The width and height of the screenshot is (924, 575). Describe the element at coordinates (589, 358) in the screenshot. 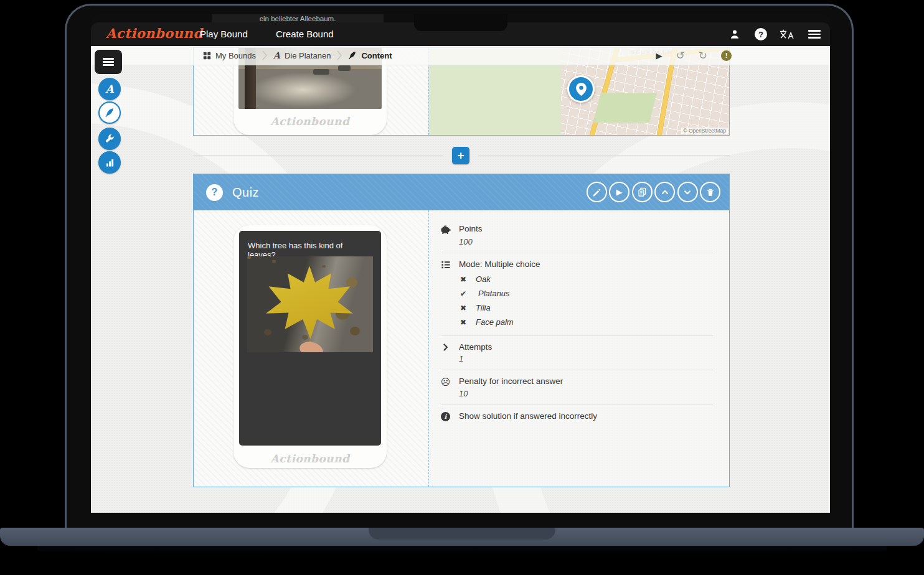

I see `attempts-value: 1` at that location.